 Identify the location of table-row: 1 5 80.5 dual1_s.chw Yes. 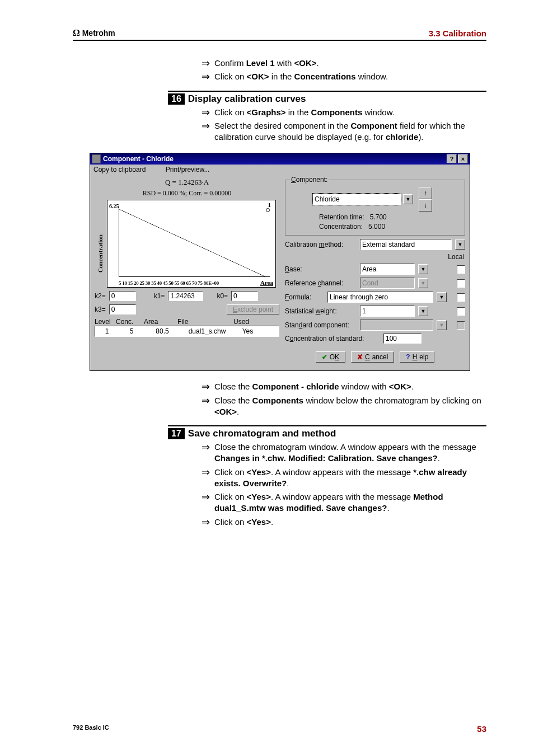
(187, 331).